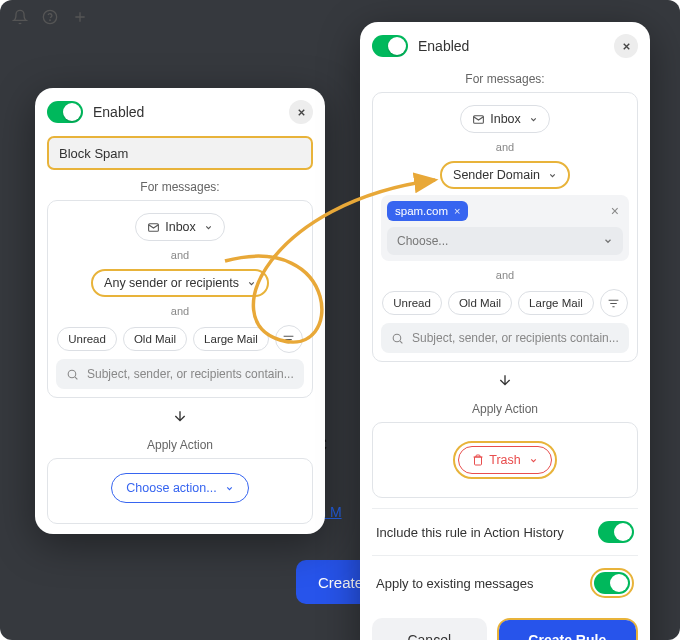 The height and width of the screenshot is (640, 680). Describe the element at coordinates (505, 175) in the screenshot. I see `sender-domain-selector: Sender Domain` at that location.